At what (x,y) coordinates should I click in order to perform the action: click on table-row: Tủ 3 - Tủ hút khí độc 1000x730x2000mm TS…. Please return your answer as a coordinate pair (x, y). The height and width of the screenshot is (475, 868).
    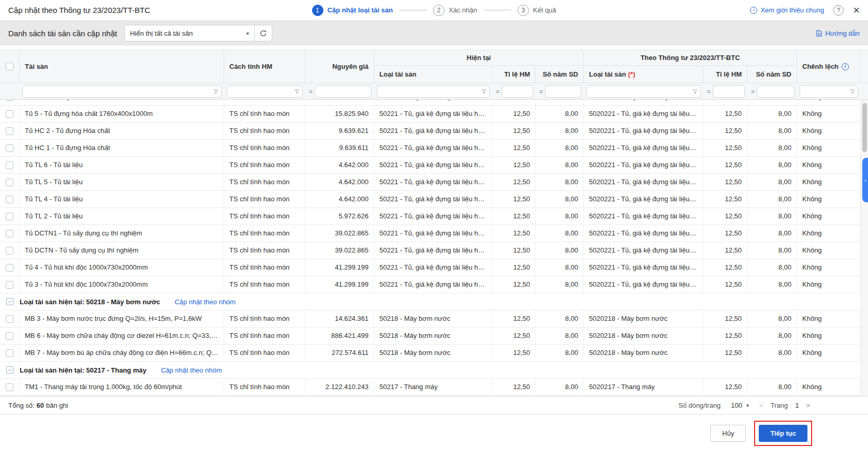
    Looking at the image, I should click on (431, 285).